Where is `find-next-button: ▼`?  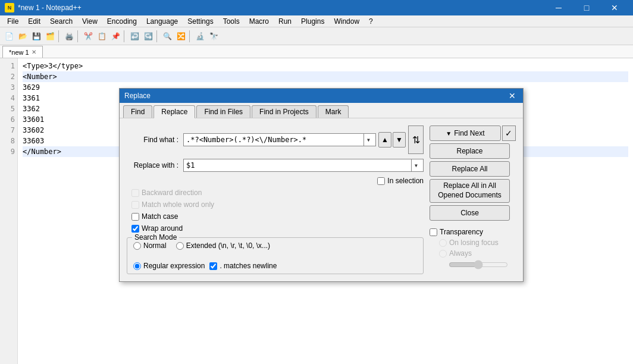
find-next-button: ▼ is located at coordinates (399, 140).